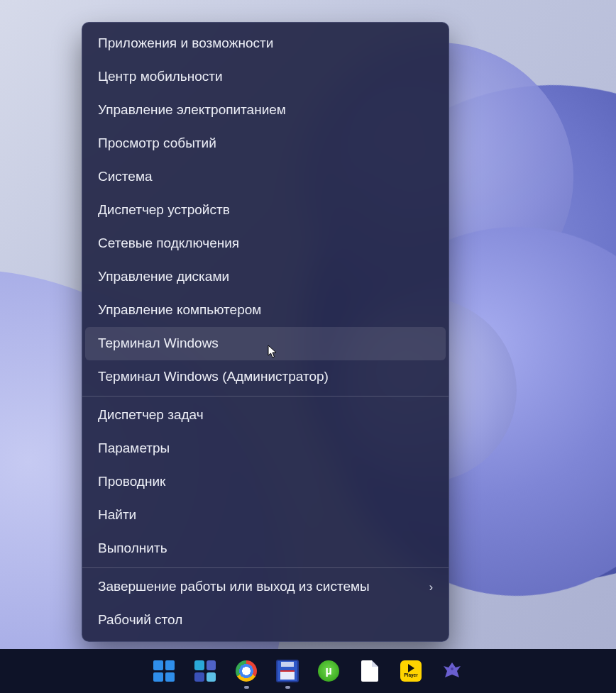  What do you see at coordinates (265, 620) in the screenshot?
I see `winx-item-desktop: Рабочий стол` at bounding box center [265, 620].